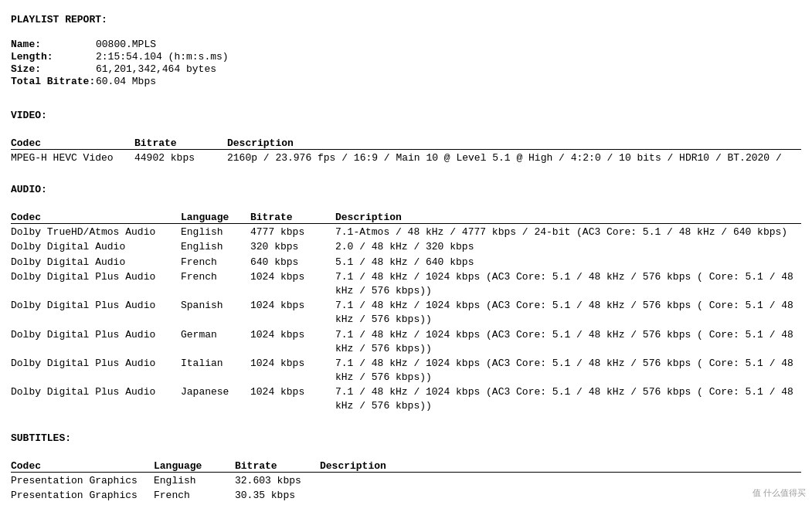 The height and width of the screenshot is (505, 812). What do you see at coordinates (515, 158) in the screenshot?
I see `video-description: 2160p / 23.976 fps / 16:9 / Main 10 @ Le…` at bounding box center [515, 158].